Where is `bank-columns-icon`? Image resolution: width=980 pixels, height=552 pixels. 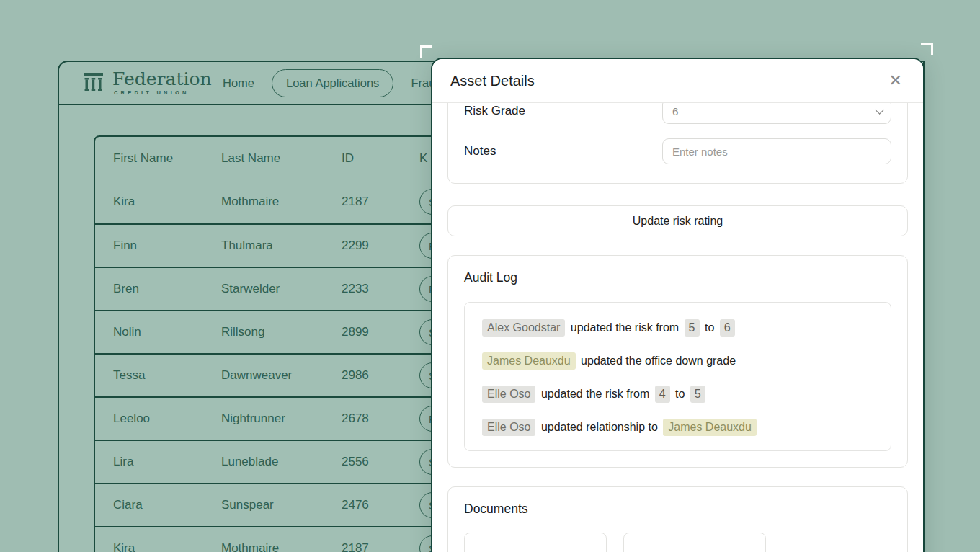 bank-columns-icon is located at coordinates (94, 84).